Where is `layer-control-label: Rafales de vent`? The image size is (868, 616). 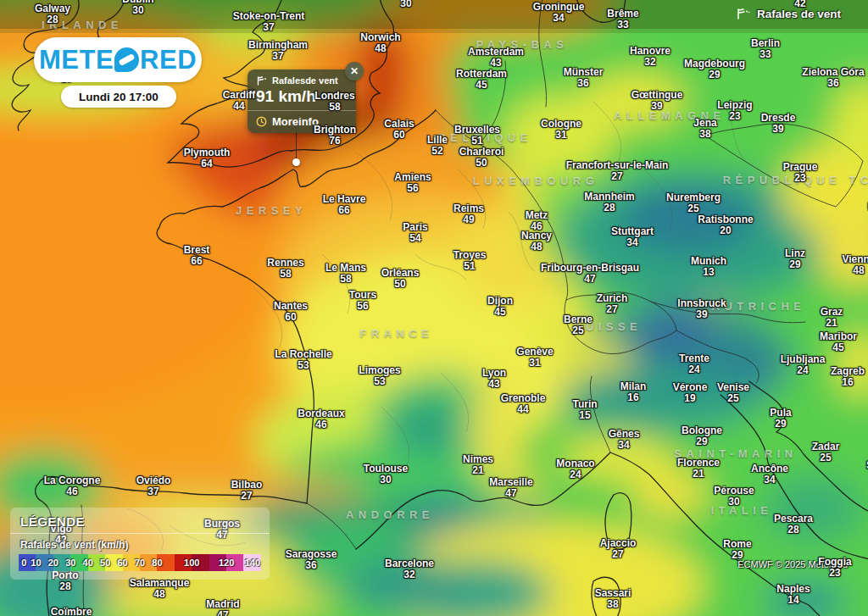 layer-control-label: Rafales de vent is located at coordinates (788, 14).